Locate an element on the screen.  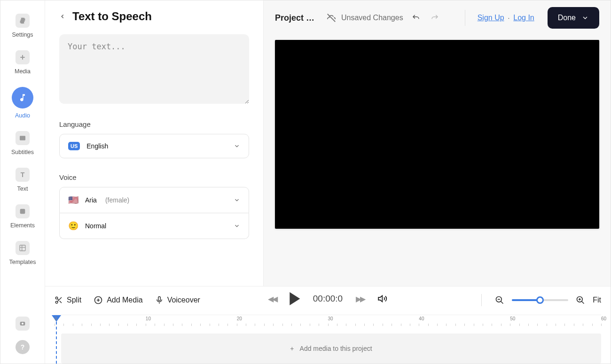
tts-textarea is located at coordinates (154, 69).